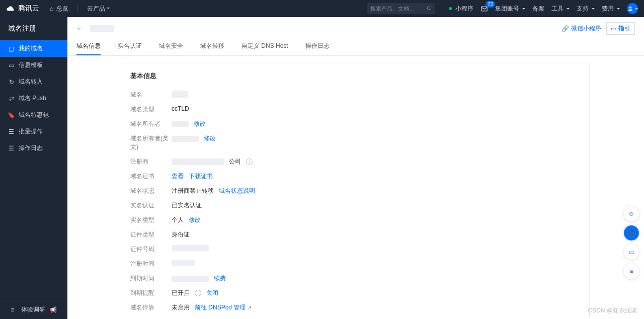  I want to click on lbl-type: 域名类型, so click(151, 110).